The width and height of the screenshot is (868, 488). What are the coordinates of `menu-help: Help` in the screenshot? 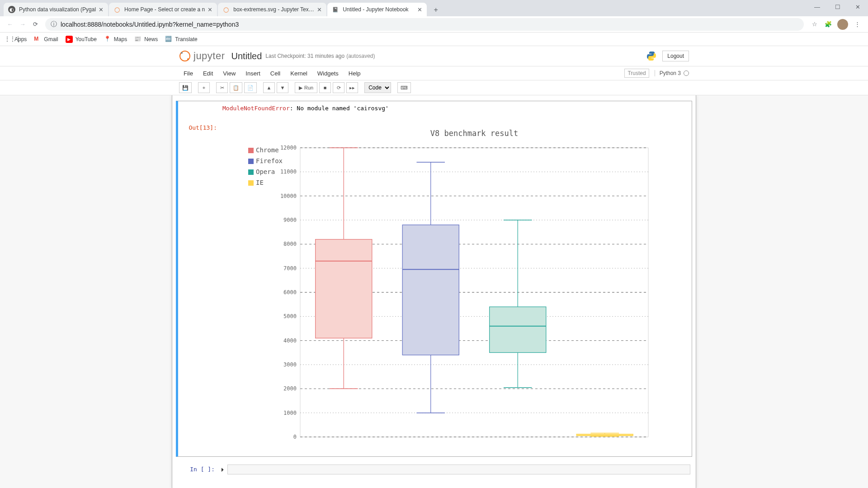 It's located at (354, 73).